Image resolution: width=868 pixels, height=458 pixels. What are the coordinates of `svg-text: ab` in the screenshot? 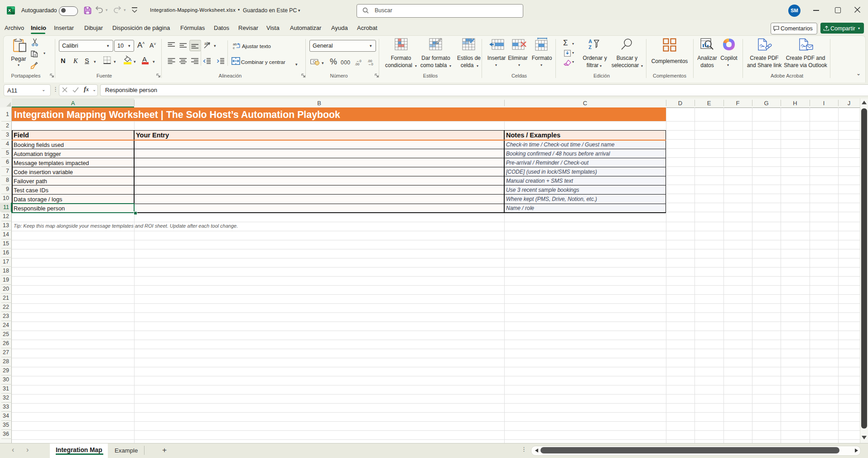 It's located at (207, 44).